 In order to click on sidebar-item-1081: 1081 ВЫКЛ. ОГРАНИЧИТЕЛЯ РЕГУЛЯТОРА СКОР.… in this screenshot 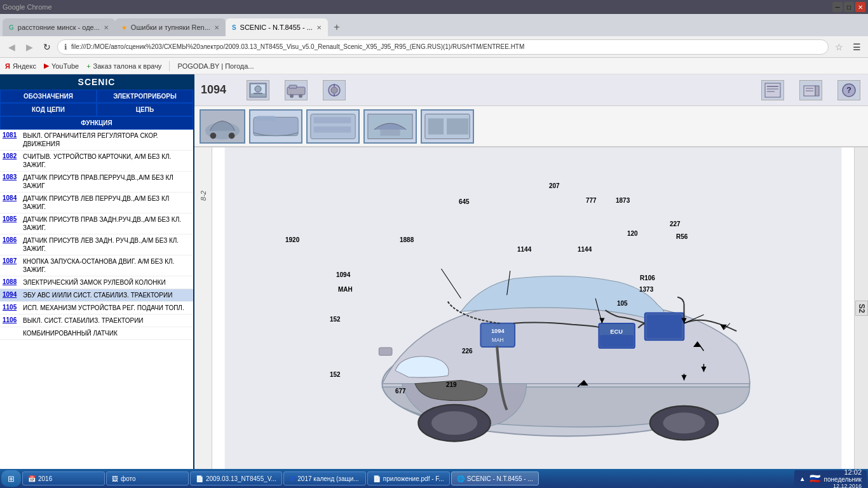, I will do `click(97, 140)`.